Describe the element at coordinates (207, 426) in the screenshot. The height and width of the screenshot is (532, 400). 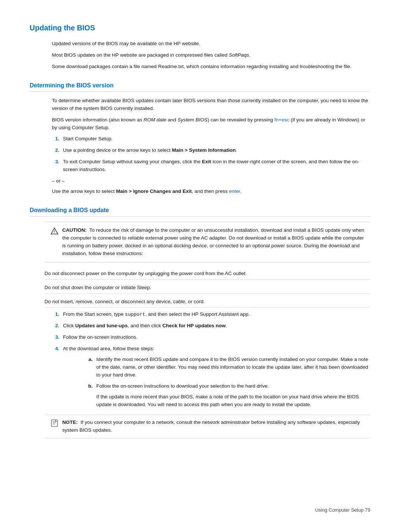
I see `note-box: NOTE: If you connect your computer to a …` at that location.